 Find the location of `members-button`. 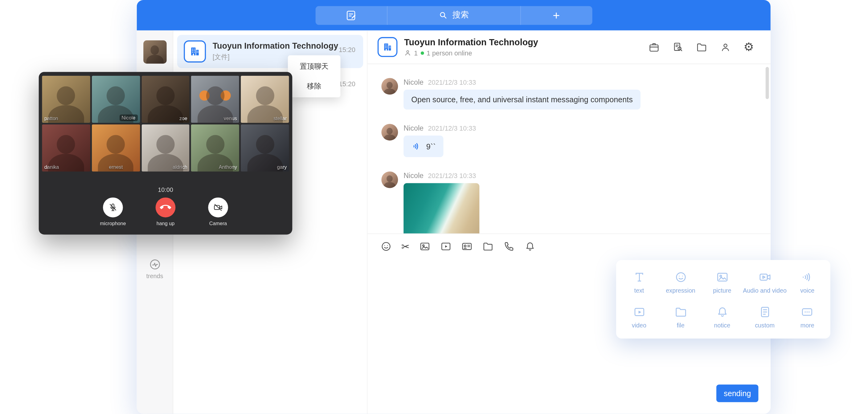

members-button is located at coordinates (726, 47).